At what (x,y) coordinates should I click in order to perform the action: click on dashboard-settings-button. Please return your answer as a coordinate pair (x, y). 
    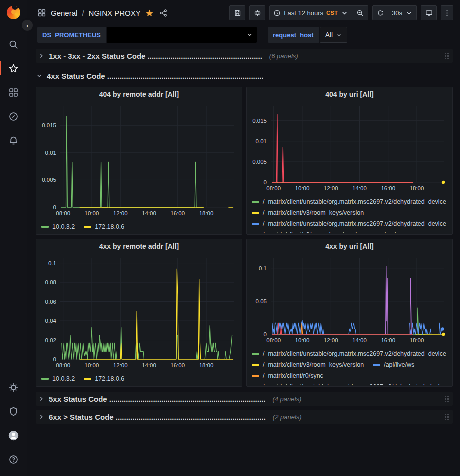
    Looking at the image, I should click on (257, 13).